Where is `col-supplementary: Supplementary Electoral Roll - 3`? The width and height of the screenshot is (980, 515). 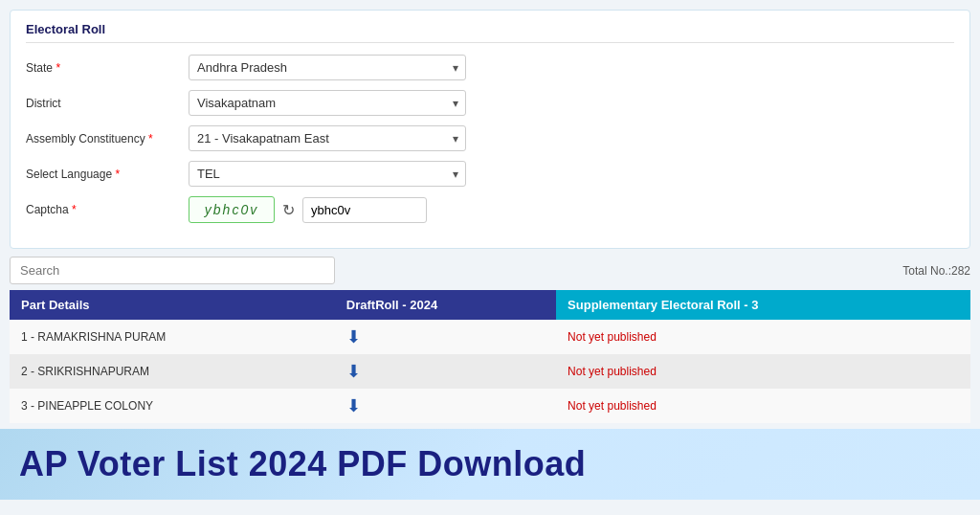 col-supplementary: Supplementary Electoral Roll - 3 is located at coordinates (764, 304).